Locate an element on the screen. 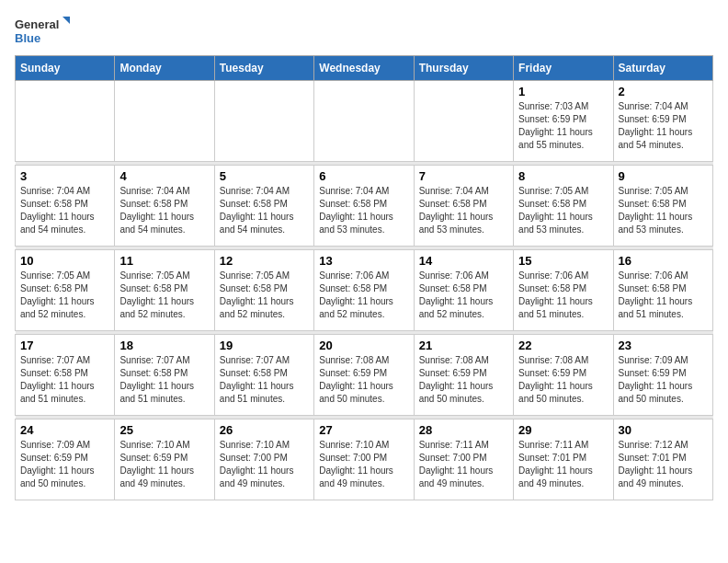  weekday-header-saturday: Saturday is located at coordinates (663, 68).